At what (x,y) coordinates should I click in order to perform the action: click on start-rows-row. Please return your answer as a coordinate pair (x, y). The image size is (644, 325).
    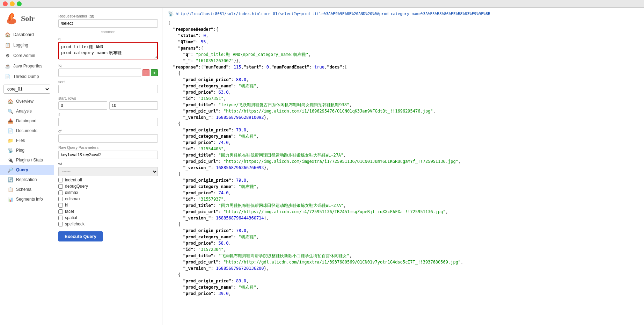
    Looking at the image, I should click on (108, 106).